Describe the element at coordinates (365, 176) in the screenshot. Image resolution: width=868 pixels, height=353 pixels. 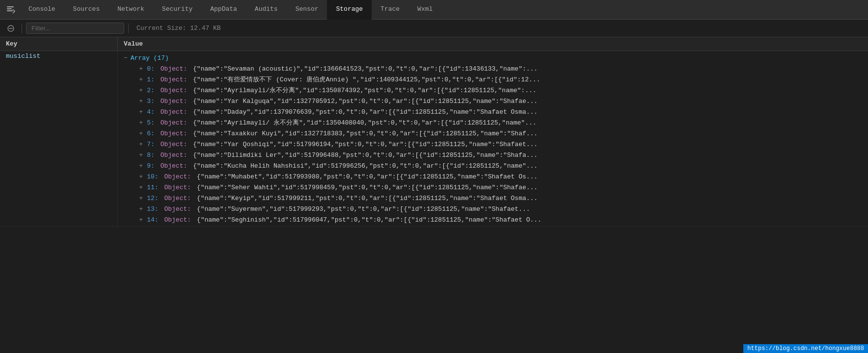
I see `tree-value: {"name":"Muhabet","id":517993980,"pst":0…` at that location.